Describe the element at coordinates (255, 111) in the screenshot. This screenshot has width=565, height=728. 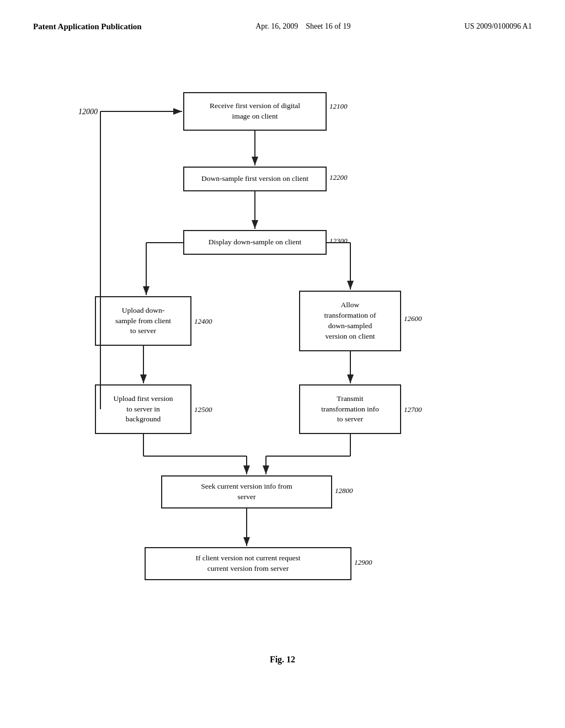
I see `box-12100-text: Receive first version of digitalimage on…` at that location.